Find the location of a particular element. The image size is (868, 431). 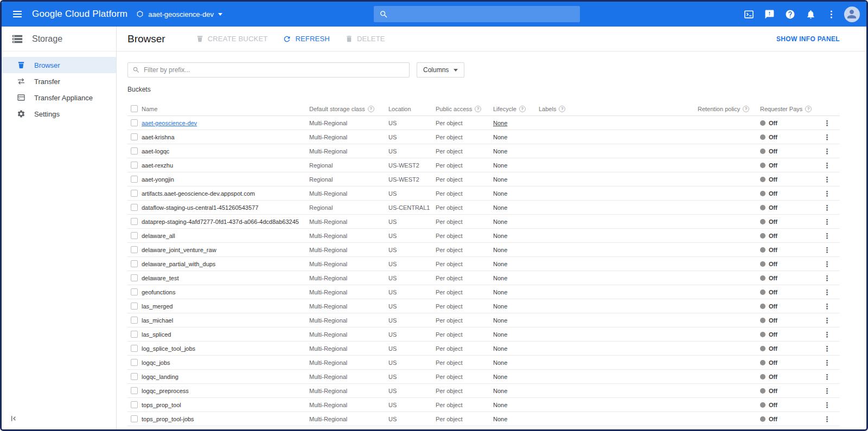

bucket-row: tops_prop_tool-jobs Multi-Regional US Pe… is located at coordinates (484, 419).